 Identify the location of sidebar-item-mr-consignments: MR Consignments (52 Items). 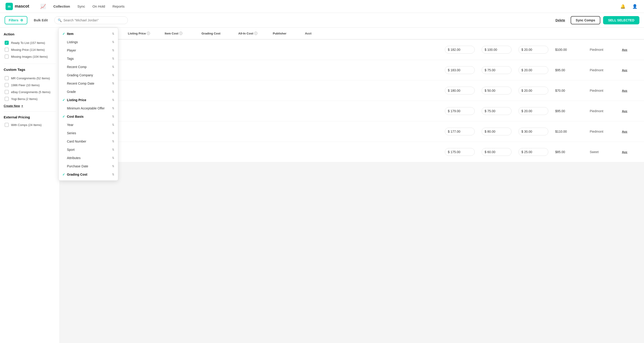
(30, 78).